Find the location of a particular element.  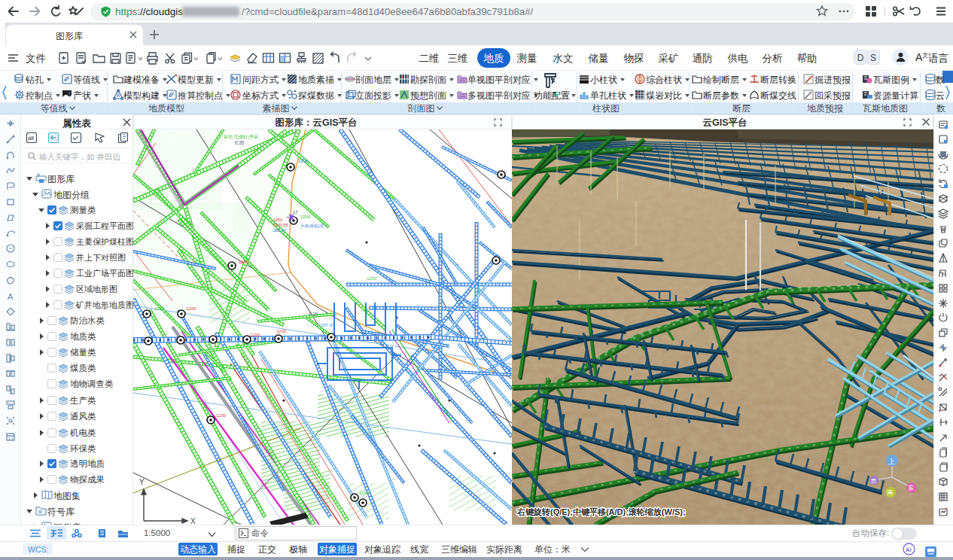

svg-text: 南 is located at coordinates (890, 492).